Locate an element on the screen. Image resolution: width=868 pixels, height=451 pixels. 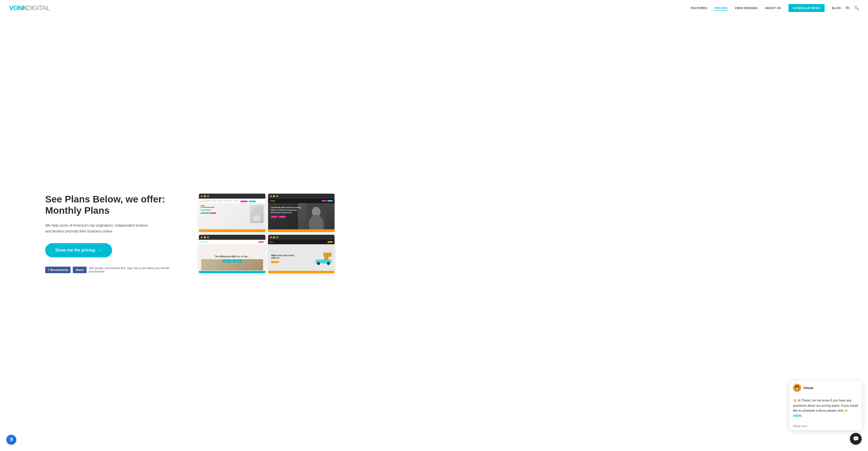
nav-about-us: ABOUT US is located at coordinates (773, 8).